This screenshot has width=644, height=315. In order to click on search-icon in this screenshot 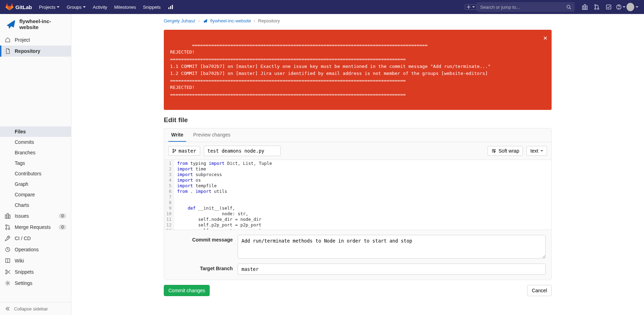, I will do `click(569, 7)`.